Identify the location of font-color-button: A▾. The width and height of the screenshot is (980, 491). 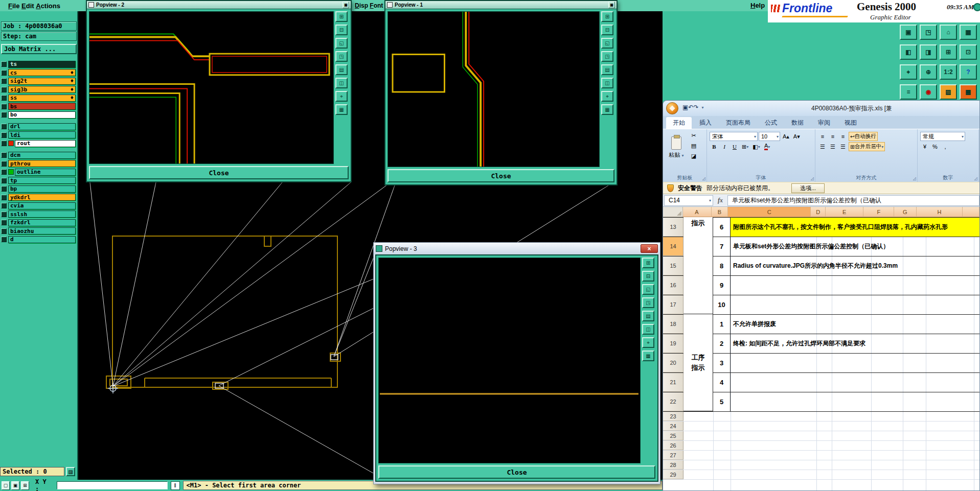
(767, 147).